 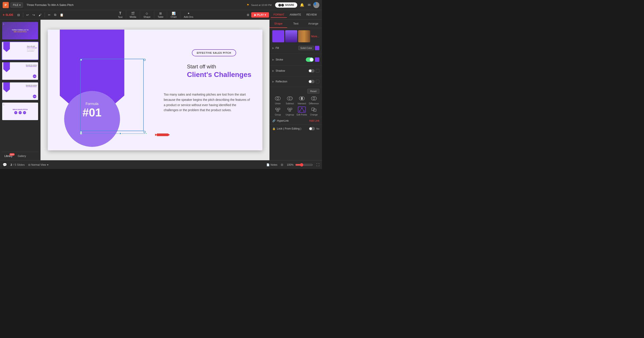 I want to click on reflection-label: ▶ Reflection, so click(x=280, y=82).